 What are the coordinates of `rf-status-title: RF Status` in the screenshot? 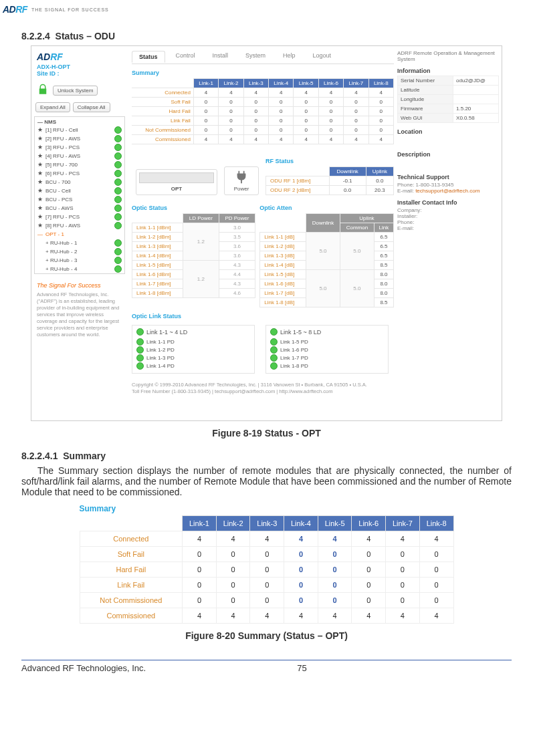 It's located at (330, 161).